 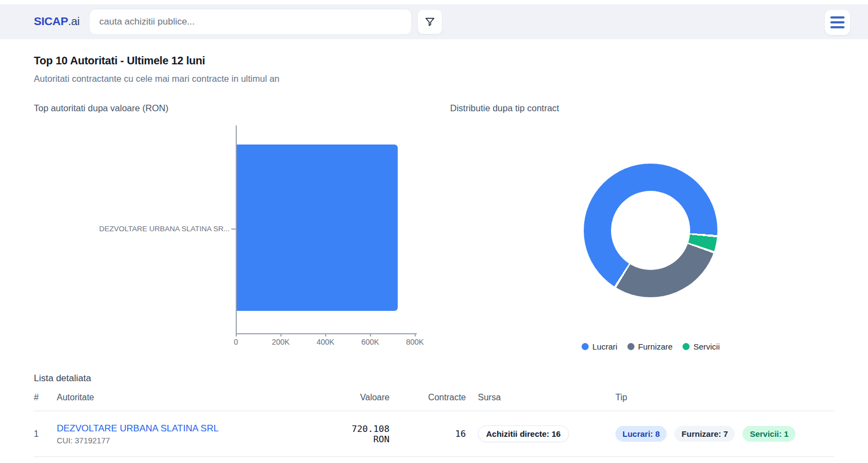 What do you see at coordinates (769, 434) in the screenshot?
I see `type-badge: Servicii: 1` at bounding box center [769, 434].